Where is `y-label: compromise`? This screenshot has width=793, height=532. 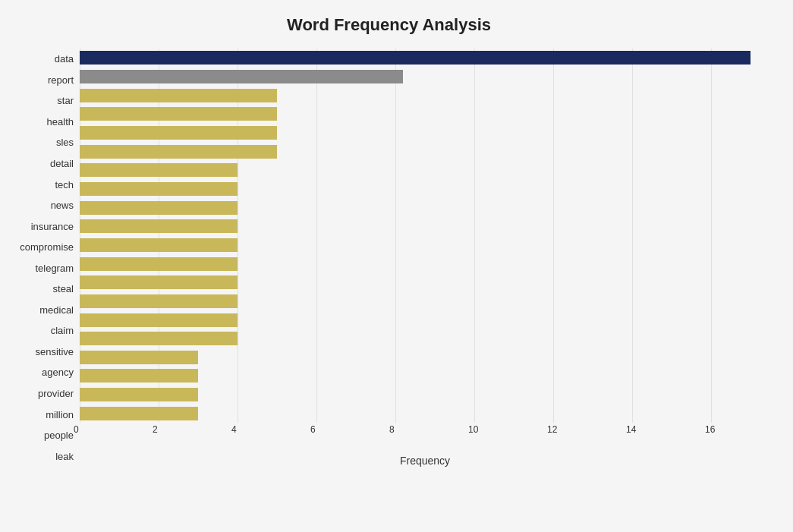
y-label: compromise is located at coordinates (47, 247).